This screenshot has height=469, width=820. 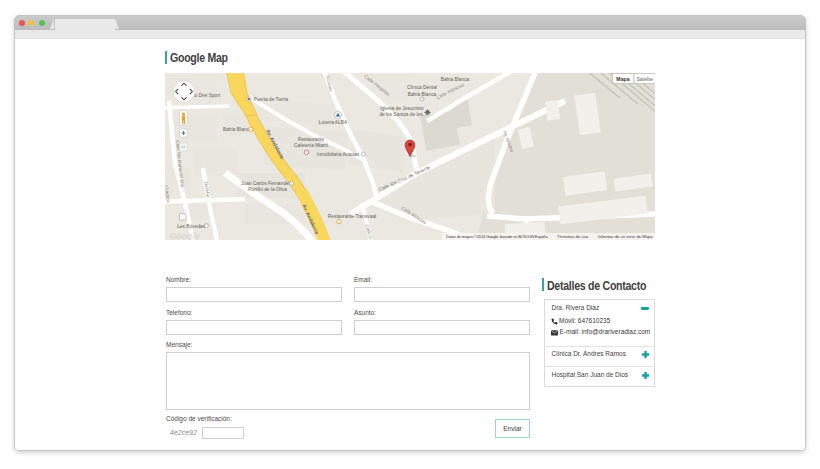 I want to click on svg-text: Portillo de la Oliva, so click(x=268, y=190).